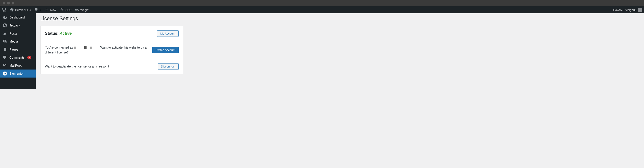  I want to click on sidebar-item-jetpack: Jetpack, so click(18, 25).